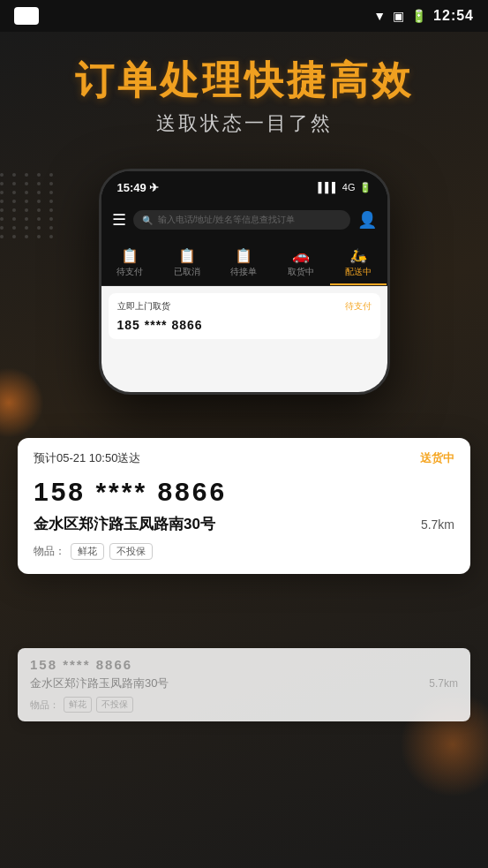 This screenshot has width=488, height=868. I want to click on phone-signal-icon: ▌▌▌, so click(328, 187).